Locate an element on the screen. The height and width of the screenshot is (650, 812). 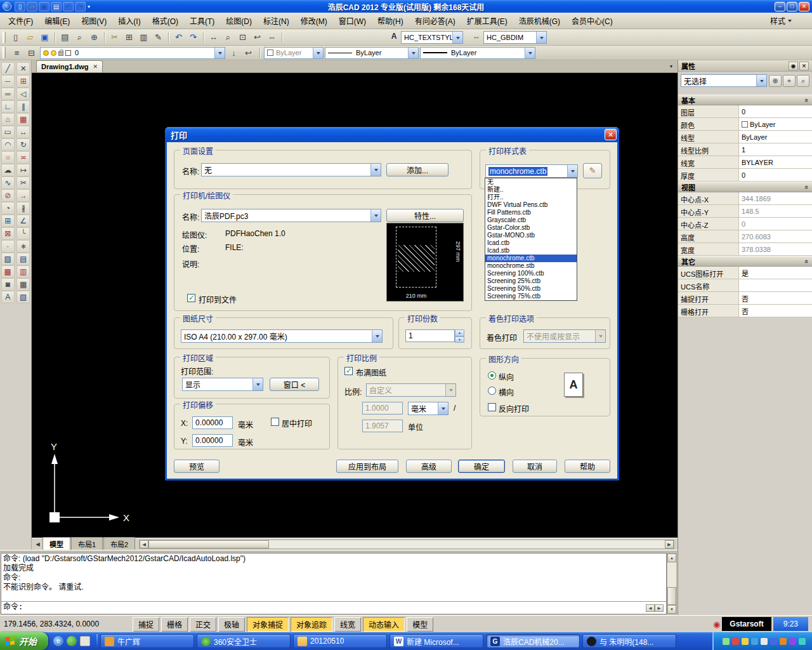
copies-spinner: ▲▼ is located at coordinates (459, 336).